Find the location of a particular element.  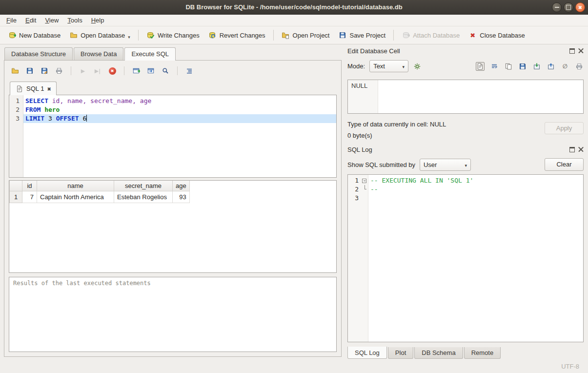

dock-tab-db-schema: DB Schema is located at coordinates (438, 353).